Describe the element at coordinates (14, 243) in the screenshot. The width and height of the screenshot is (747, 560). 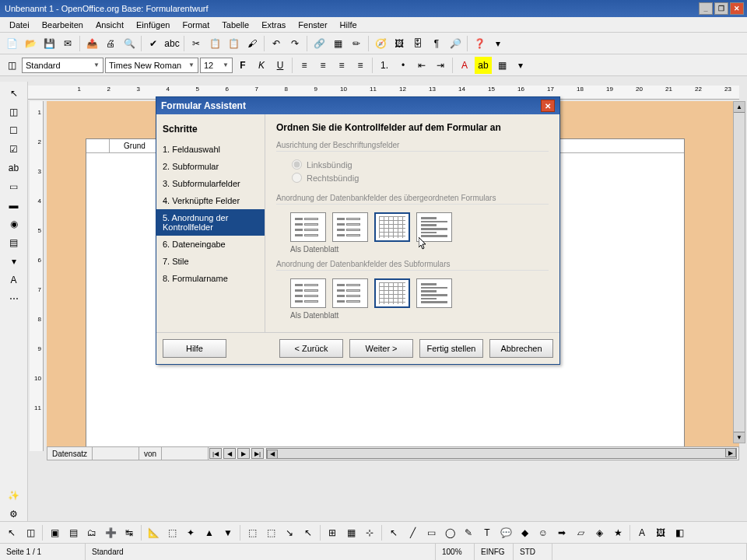
I see `listbox-icon: ▤` at that location.